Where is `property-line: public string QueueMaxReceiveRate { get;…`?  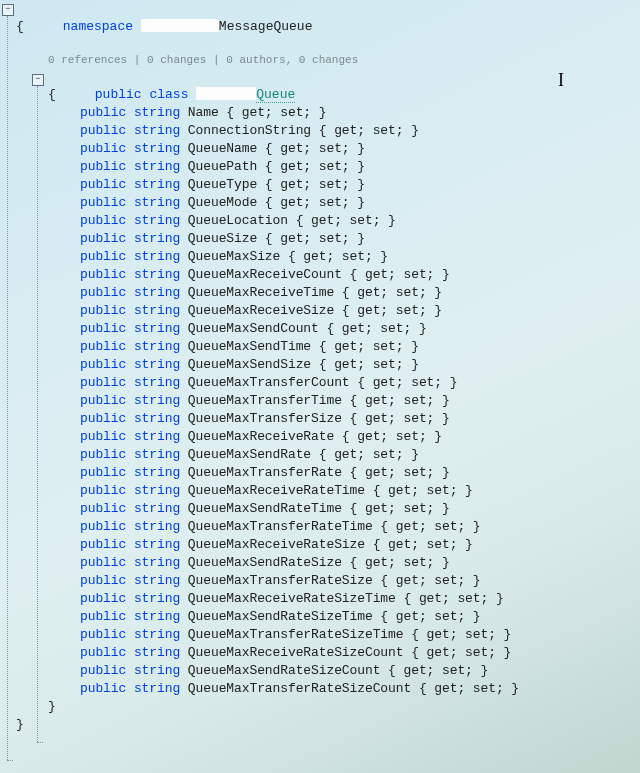 property-line: public string QueueMaxReceiveRate { get;… is located at coordinates (326, 437).